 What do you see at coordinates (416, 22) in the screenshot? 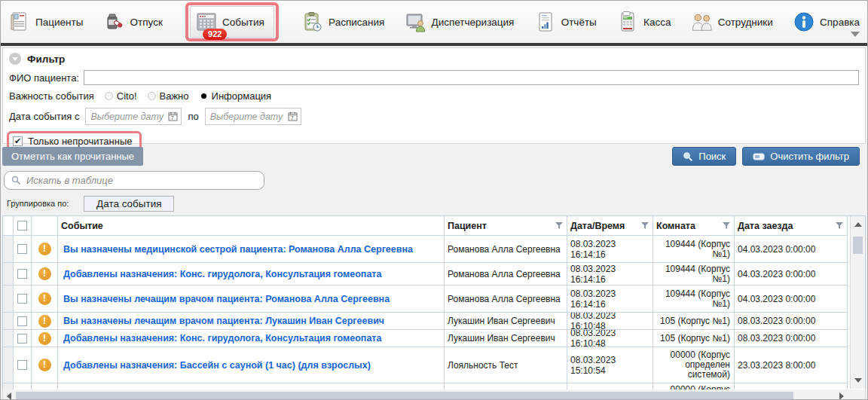
I see `dispatch-icon` at bounding box center [416, 22].